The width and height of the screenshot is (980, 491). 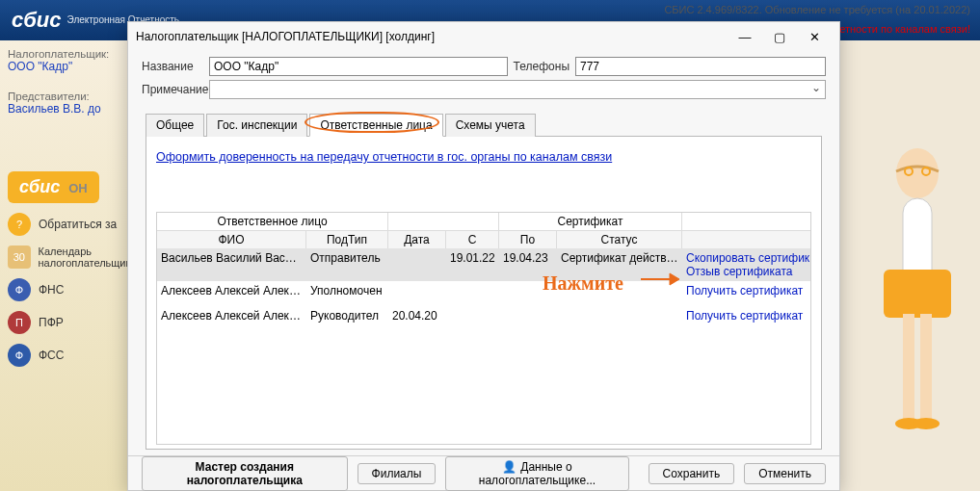 What do you see at coordinates (347, 240) in the screenshot?
I see `col-type: ПодТип` at bounding box center [347, 240].